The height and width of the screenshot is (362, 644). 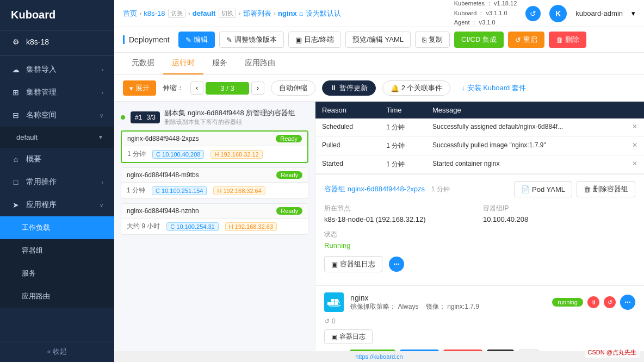 I want to click on pod-2-name: nginx-6d884f9448-m9tbs, so click(x=163, y=175).